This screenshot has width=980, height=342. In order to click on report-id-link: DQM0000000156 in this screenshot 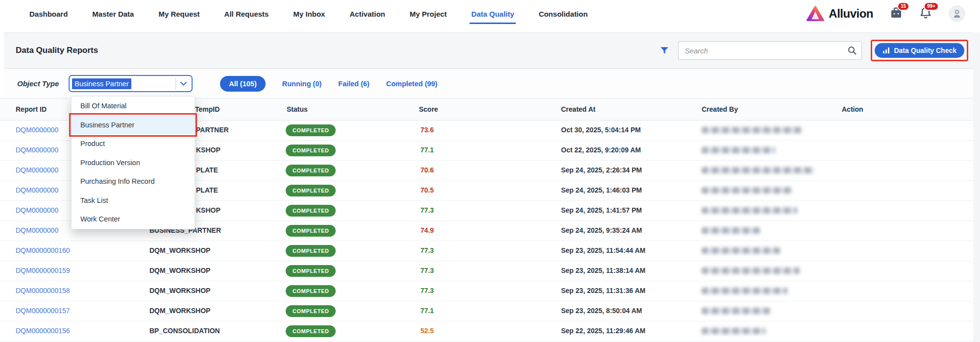, I will do `click(43, 331)`.